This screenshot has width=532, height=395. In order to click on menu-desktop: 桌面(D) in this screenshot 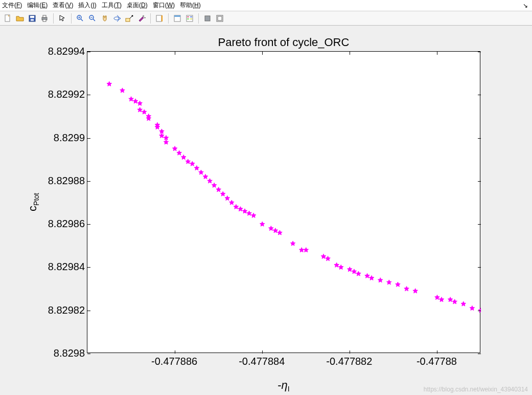, I will do `click(137, 5)`.